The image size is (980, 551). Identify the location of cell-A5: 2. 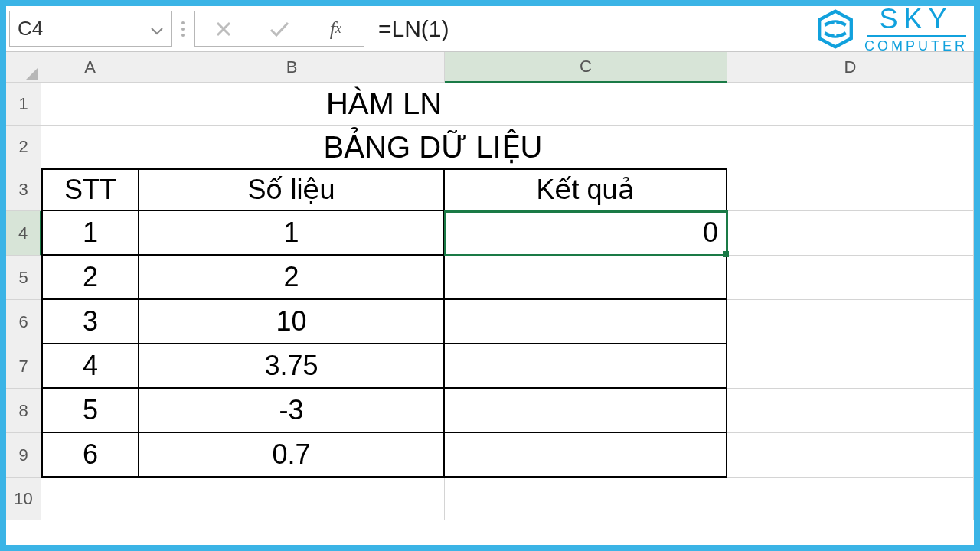
(90, 278).